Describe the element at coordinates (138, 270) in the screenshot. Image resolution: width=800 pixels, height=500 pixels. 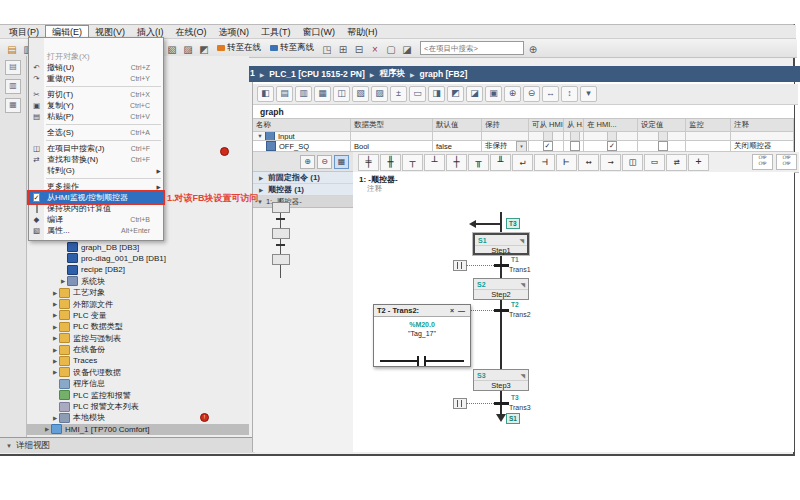
I see `tree-item-recipe--DB2-: recipe [DB2]` at that location.